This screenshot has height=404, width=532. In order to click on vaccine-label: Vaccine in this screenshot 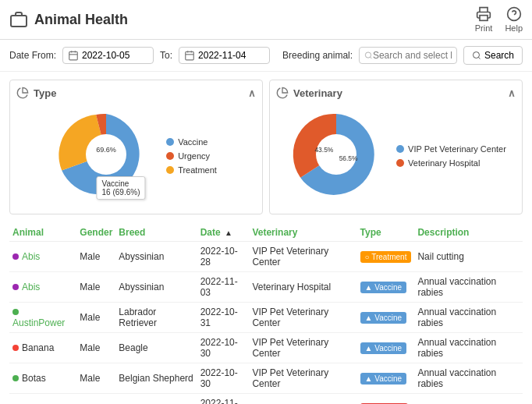, I will do `click(193, 142)`.